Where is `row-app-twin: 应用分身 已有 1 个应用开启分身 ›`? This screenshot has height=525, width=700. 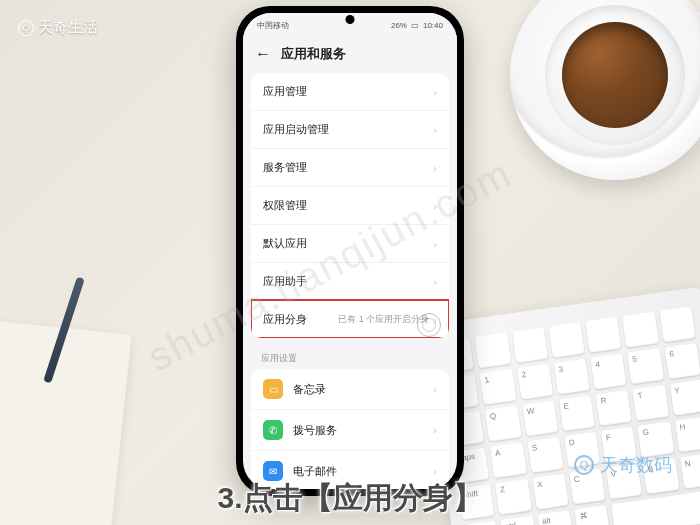 row-app-twin: 应用分身 已有 1 个应用开启分身 › is located at coordinates (350, 319).